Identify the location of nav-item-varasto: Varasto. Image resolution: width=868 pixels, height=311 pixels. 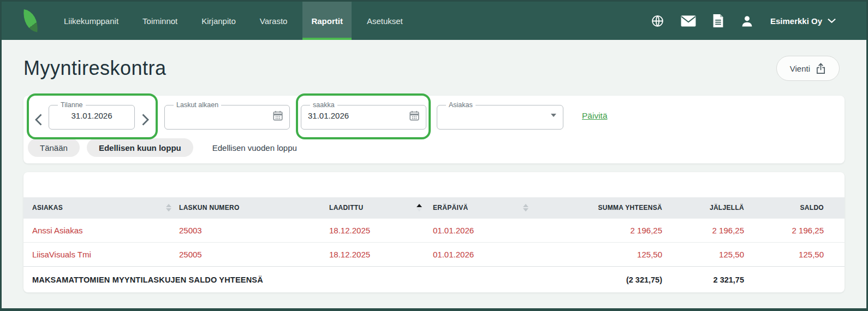
(274, 21).